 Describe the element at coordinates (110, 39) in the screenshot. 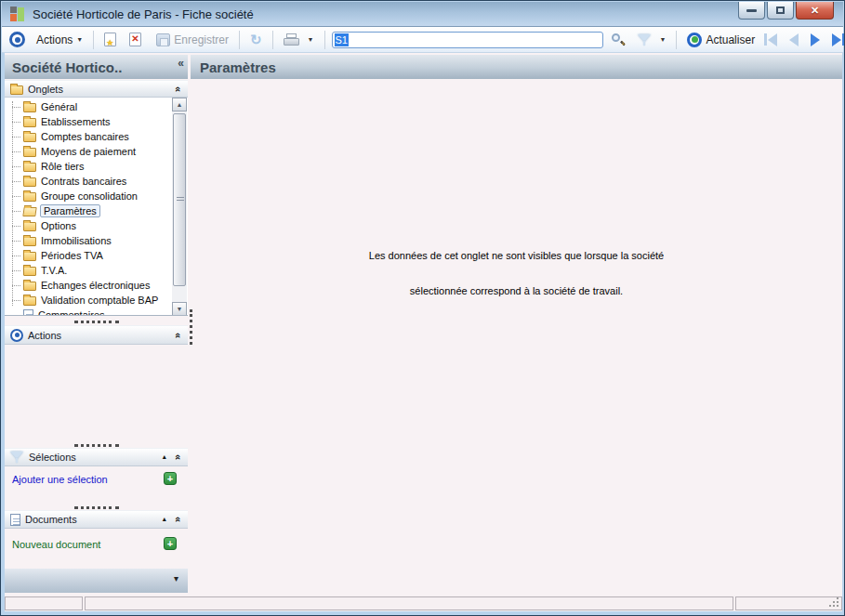

I see `new-record-icon: ★` at that location.